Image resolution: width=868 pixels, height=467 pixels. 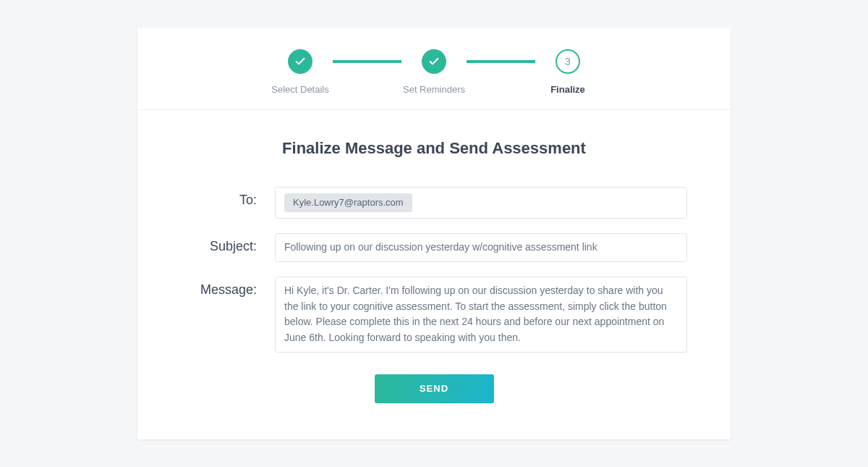 I want to click on stepper: Select Details Set Reminders 3 Finalize, so click(x=434, y=69).